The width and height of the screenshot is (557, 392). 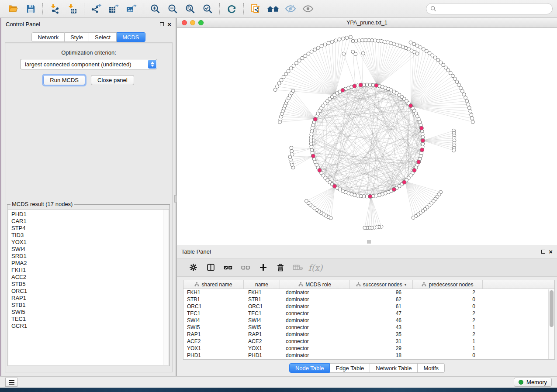 I want to click on open-file-icon, so click(x=13, y=9).